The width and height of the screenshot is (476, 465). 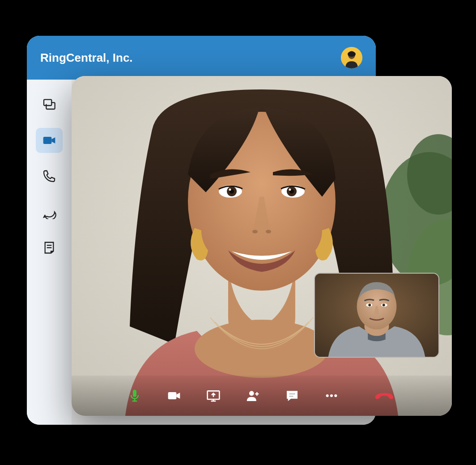 What do you see at coordinates (49, 252) in the screenshot?
I see `sidebar` at bounding box center [49, 252].